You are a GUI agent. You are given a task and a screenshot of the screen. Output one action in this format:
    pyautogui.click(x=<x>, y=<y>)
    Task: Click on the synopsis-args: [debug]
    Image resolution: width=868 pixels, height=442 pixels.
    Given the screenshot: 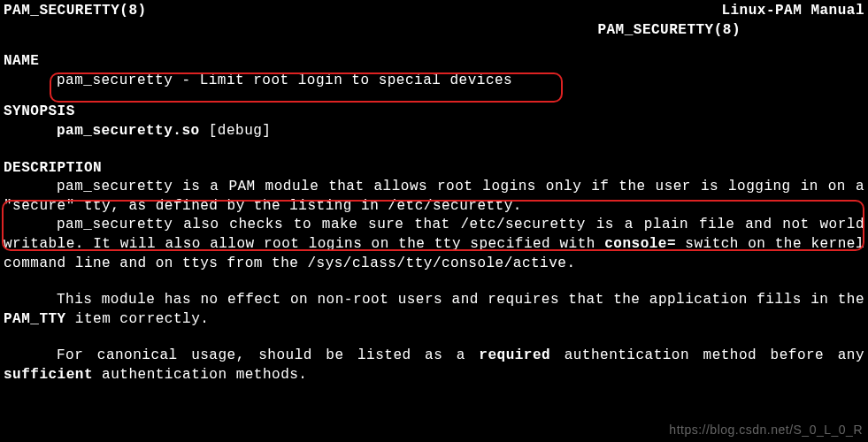 What is the action you would take?
    pyautogui.click(x=235, y=131)
    